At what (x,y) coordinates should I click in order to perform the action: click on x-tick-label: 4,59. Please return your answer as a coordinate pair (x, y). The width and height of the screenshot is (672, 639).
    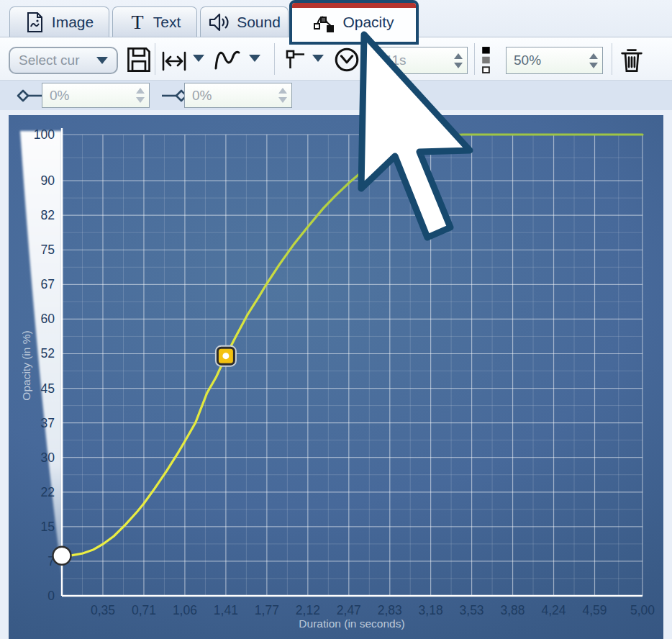
    Looking at the image, I should click on (594, 610).